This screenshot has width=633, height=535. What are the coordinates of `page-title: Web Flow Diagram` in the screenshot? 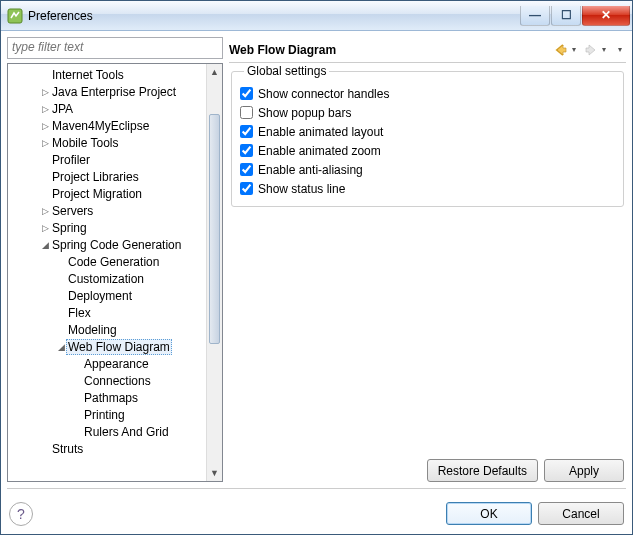 It's located at (390, 50).